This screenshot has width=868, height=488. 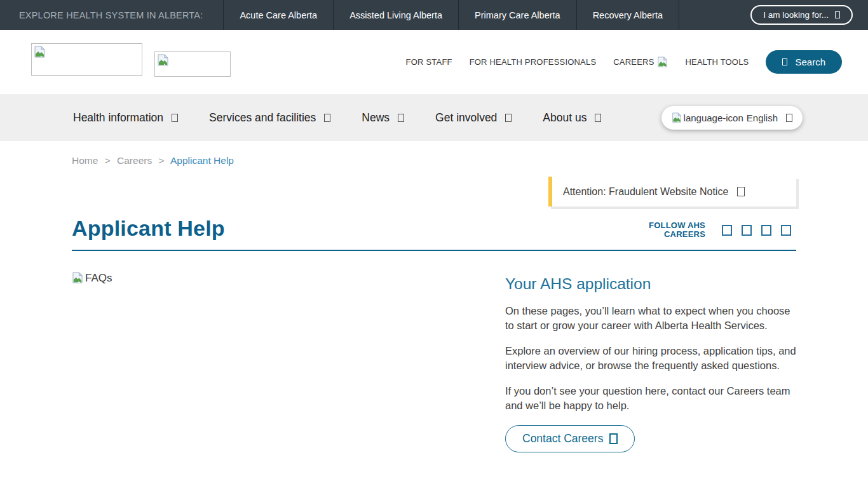 What do you see at coordinates (434, 192) in the screenshot?
I see `notice-row: Attention: Fraudulent Website Notice` at bounding box center [434, 192].